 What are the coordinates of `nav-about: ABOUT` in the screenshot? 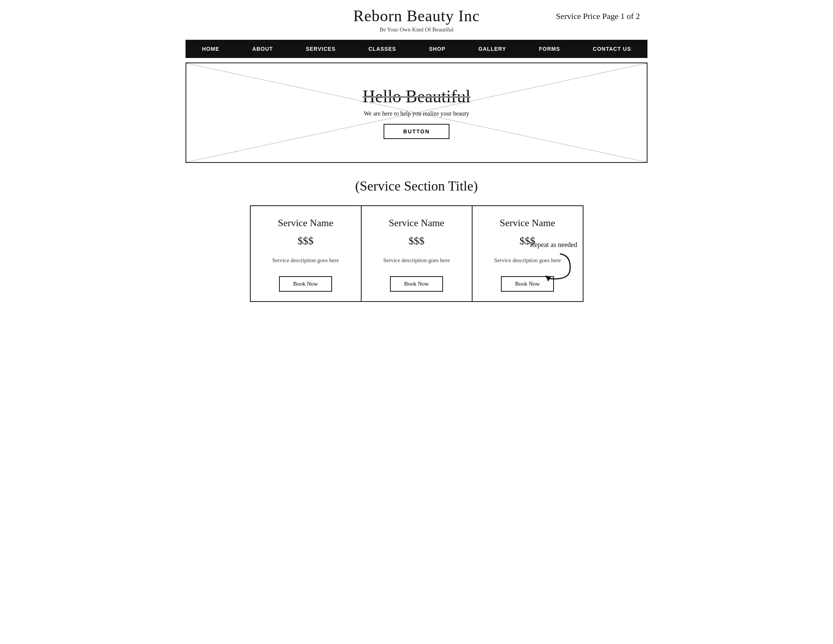 It's located at (262, 49).